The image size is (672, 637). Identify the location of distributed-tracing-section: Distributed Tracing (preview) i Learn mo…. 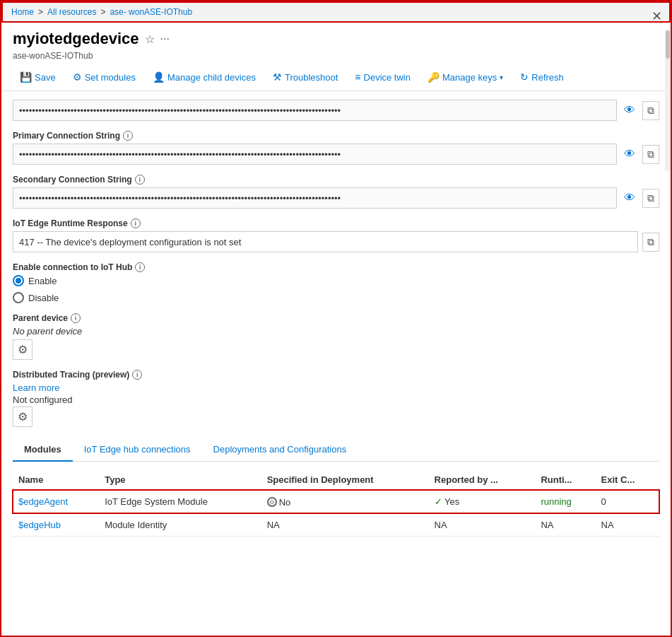
(336, 399).